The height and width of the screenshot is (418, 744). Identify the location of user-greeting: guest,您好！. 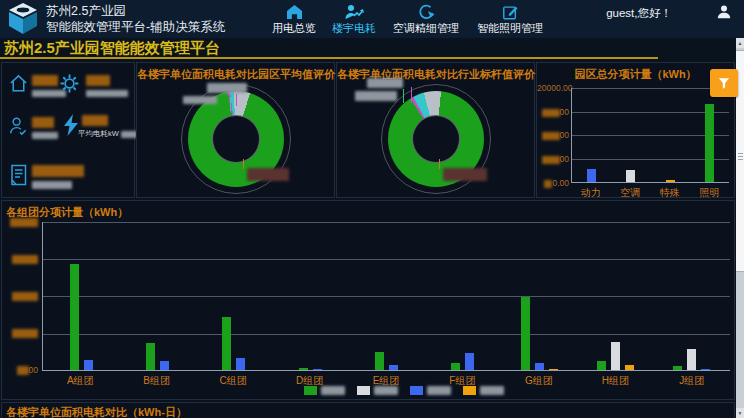
(639, 14).